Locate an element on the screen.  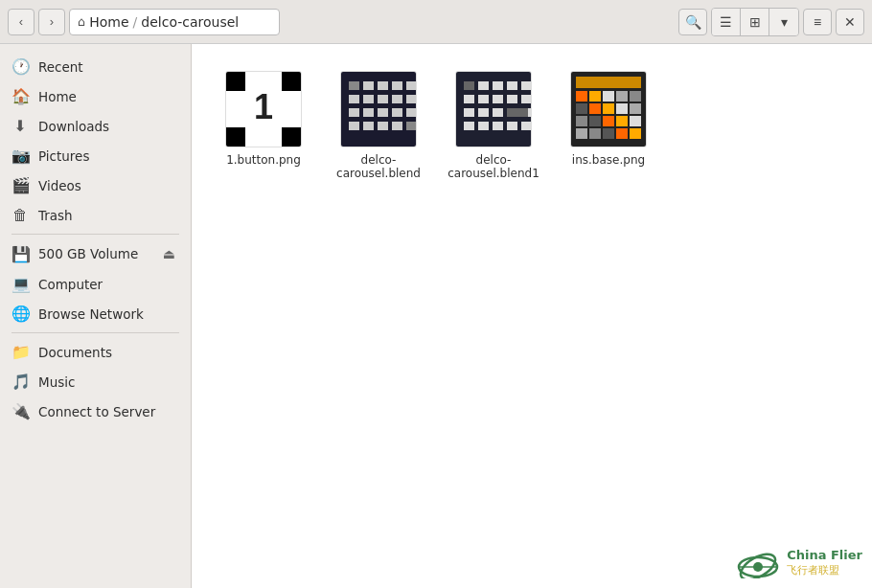
file-name-1button: 1.button.png is located at coordinates (264, 160).